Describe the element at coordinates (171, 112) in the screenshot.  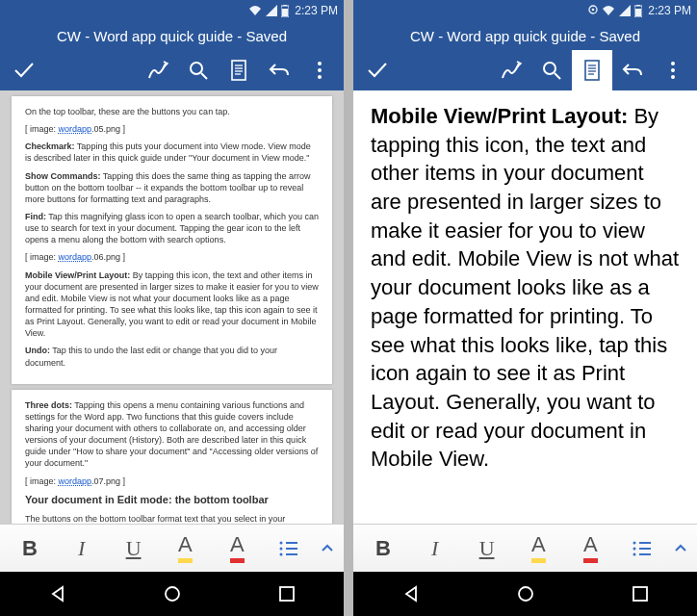
I see `para-intro: On the top toolbar, these are the button…` at that location.